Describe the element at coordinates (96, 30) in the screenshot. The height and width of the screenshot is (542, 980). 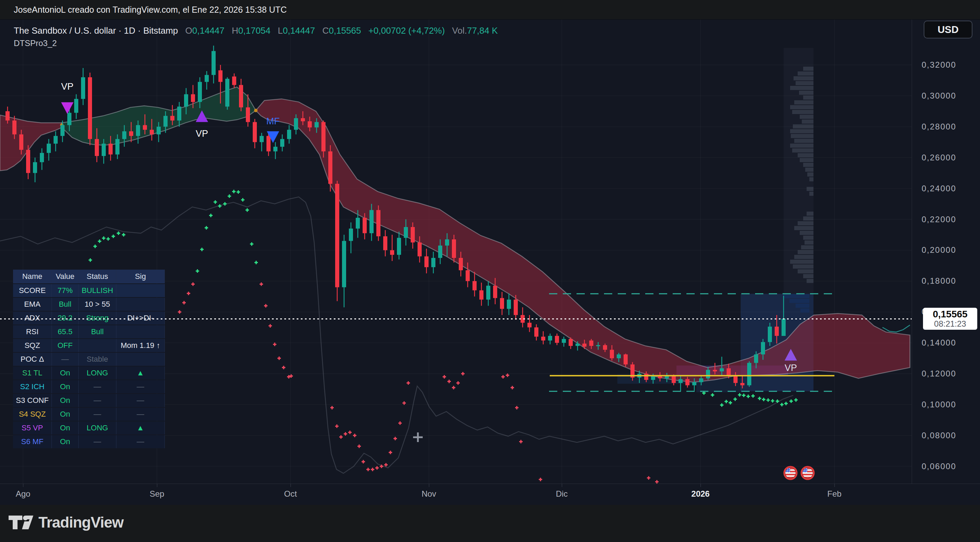
I see `symbol-title: The Sandbox / U.S. dollar · 1D · Bitstam…` at that location.